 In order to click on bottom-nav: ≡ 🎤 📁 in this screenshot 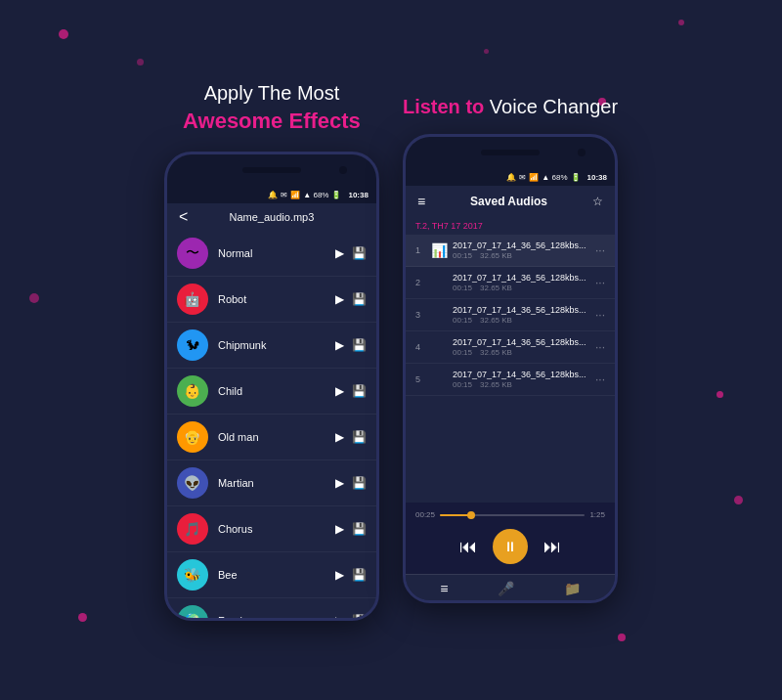, I will do `click(510, 587)`.